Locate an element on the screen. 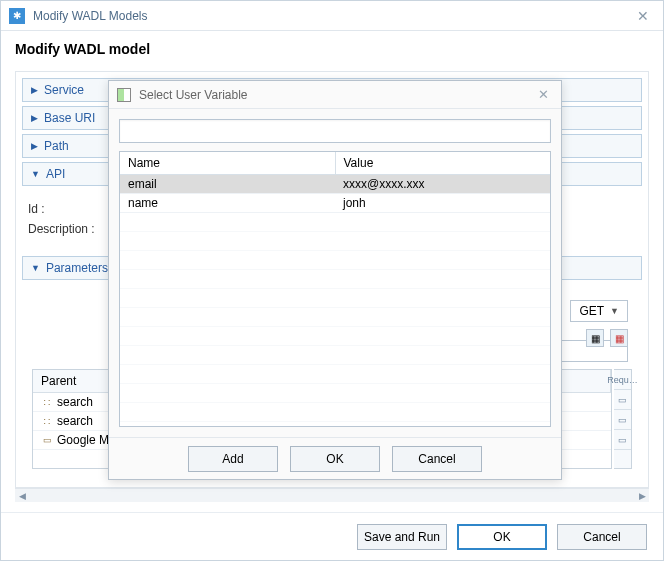 This screenshot has width=664, height=561. dialog-titlebar: Select User Variable ✕ is located at coordinates (335, 95).